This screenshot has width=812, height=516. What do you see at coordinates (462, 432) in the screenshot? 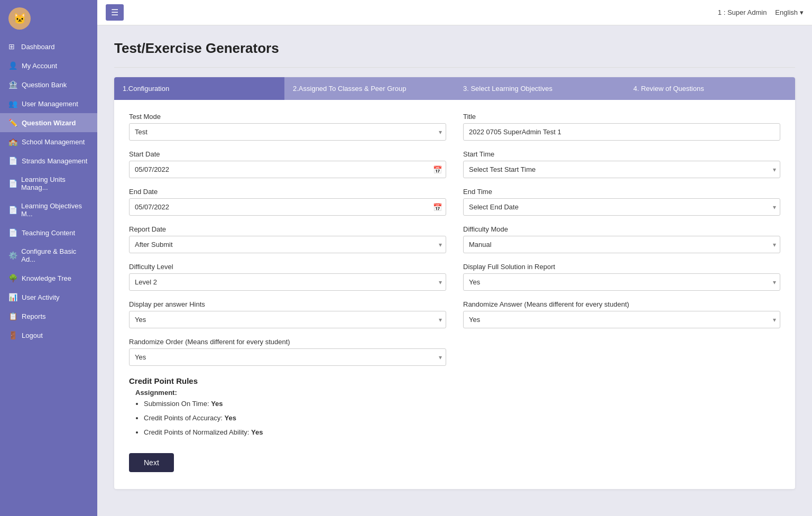
I see `credit-item-3: Credit Points of Normalized Ability: Yes` at bounding box center [462, 432].